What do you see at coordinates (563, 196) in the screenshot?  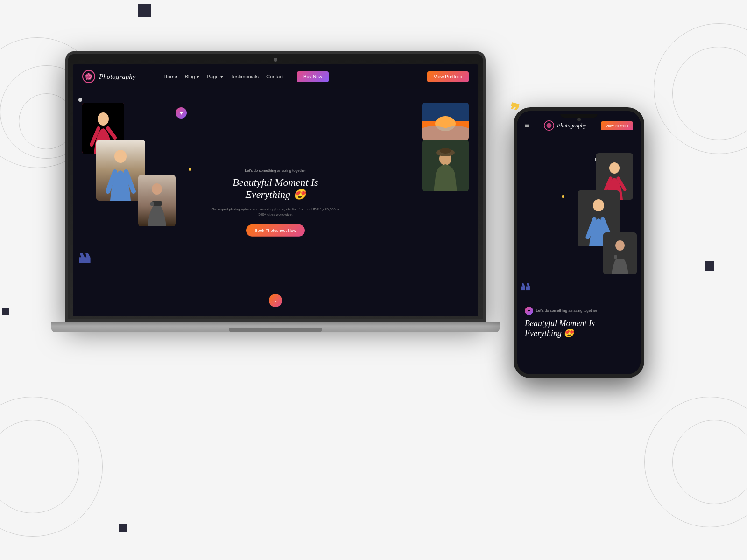 I see `yellow-dot-phone` at bounding box center [563, 196].